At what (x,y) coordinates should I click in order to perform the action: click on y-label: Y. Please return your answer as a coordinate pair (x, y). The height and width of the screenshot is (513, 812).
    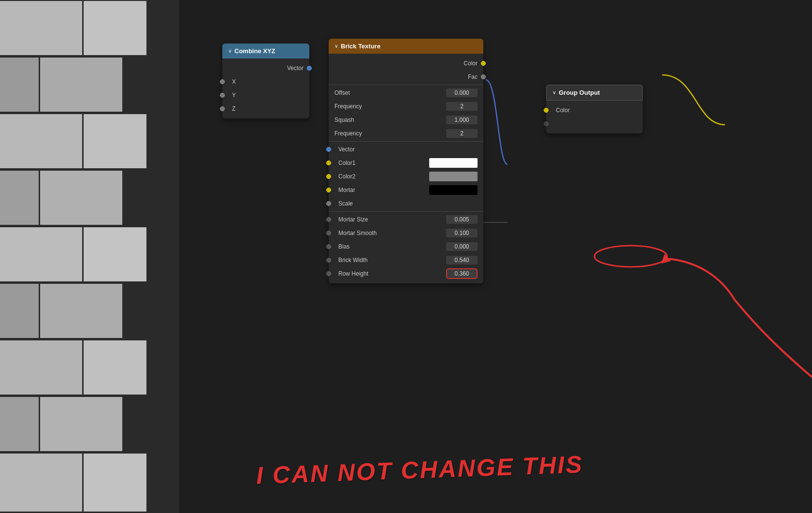
    Looking at the image, I should click on (266, 95).